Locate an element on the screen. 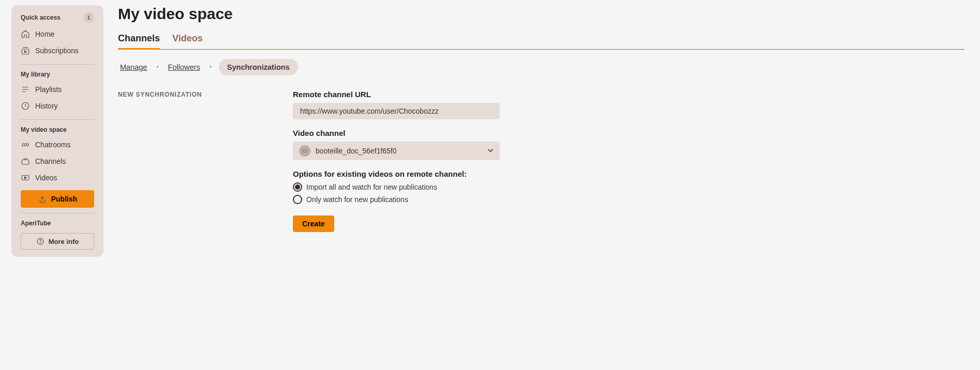 The height and width of the screenshot is (370, 980). tabs: Channels Videos is located at coordinates (541, 41).